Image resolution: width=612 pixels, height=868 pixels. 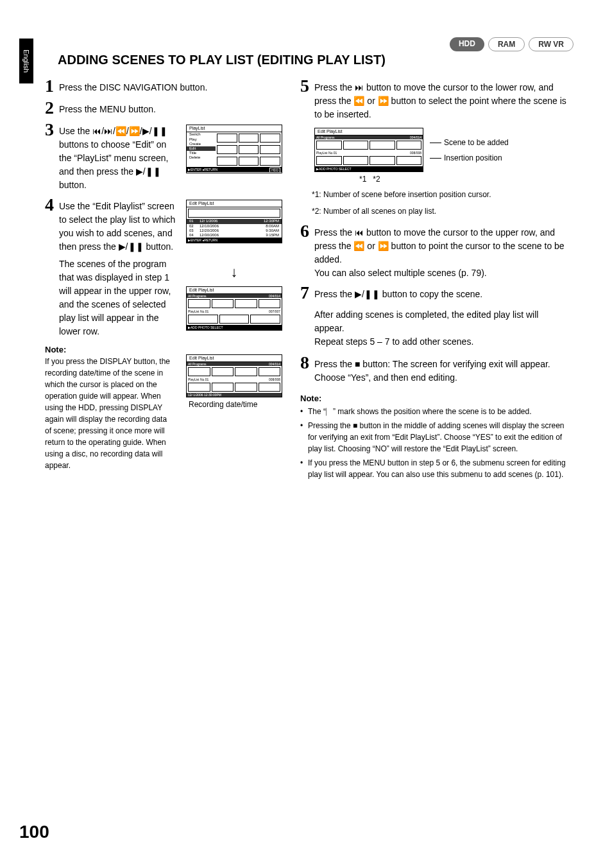 I want to click on recording-datetime-caption: Recording date/time, so click(x=234, y=404).